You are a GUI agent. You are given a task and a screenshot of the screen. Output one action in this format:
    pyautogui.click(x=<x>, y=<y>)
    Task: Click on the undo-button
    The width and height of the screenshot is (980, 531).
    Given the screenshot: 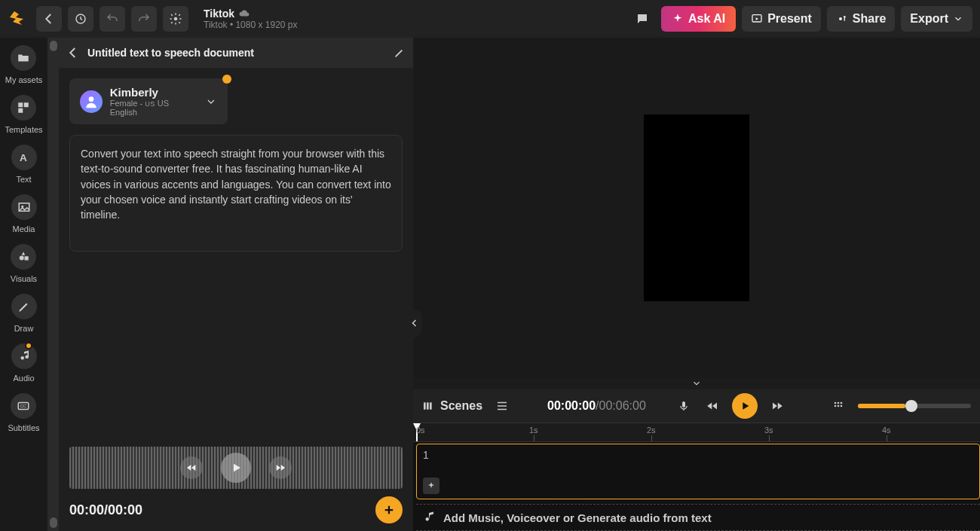 What is the action you would take?
    pyautogui.click(x=112, y=19)
    